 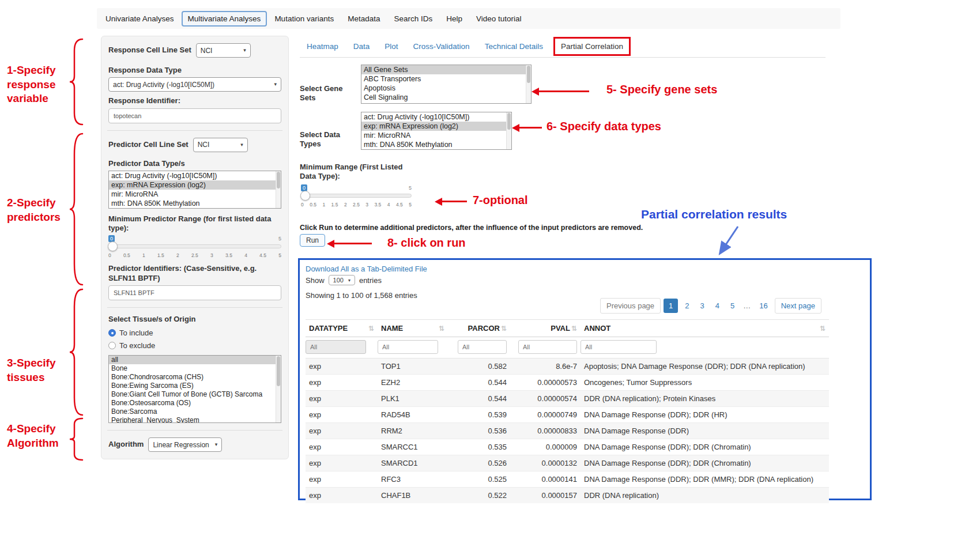 I want to click on table-row: expRRM20.5360.00000833DNA Damage Respons…, so click(x=567, y=431).